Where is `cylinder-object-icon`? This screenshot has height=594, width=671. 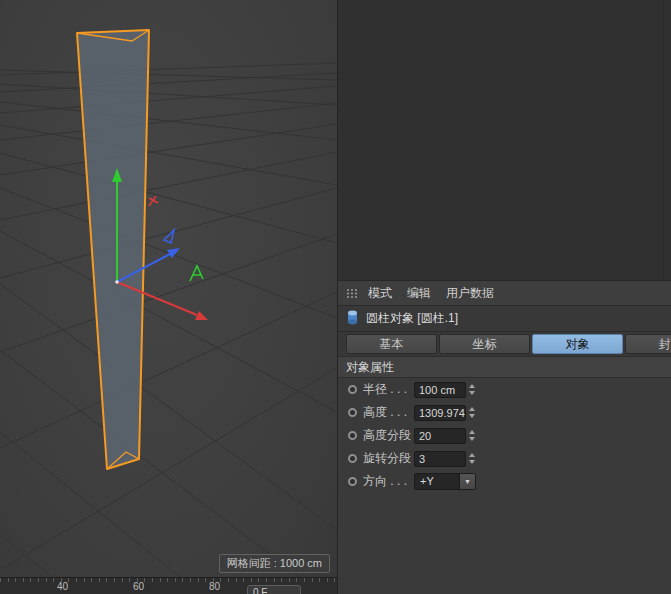 cylinder-object-icon is located at coordinates (352, 319).